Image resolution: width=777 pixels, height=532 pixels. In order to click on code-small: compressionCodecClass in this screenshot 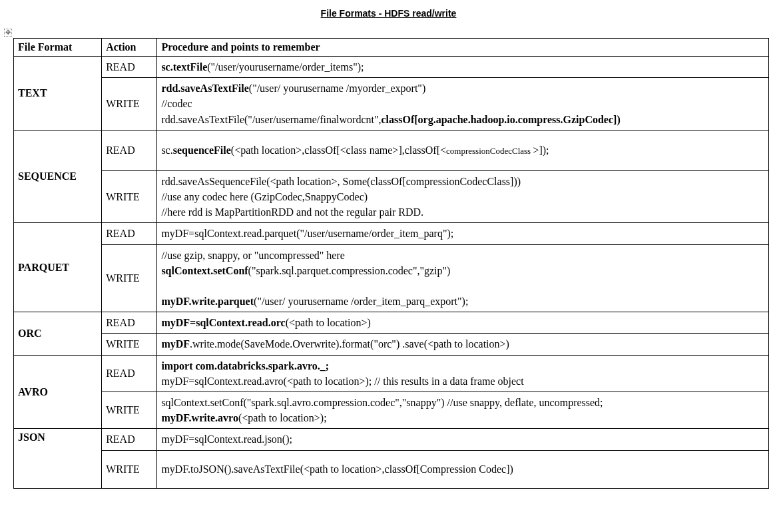, I will do `click(489, 150)`.